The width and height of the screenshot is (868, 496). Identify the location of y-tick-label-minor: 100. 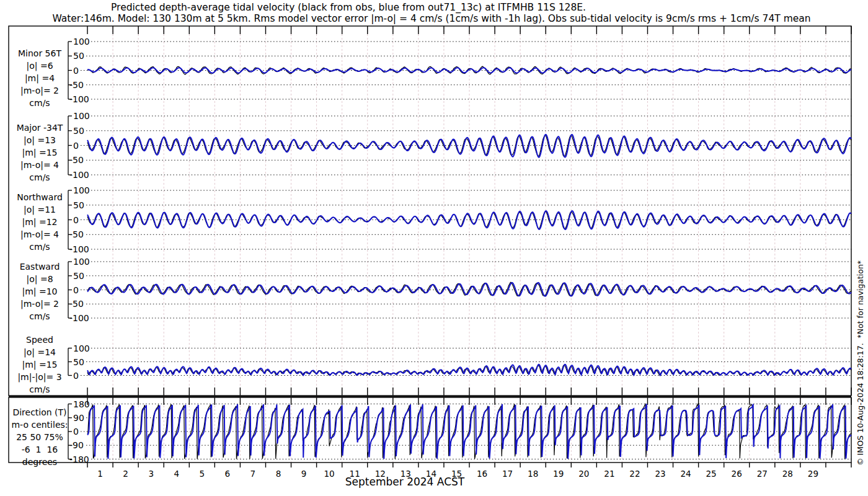
(82, 42).